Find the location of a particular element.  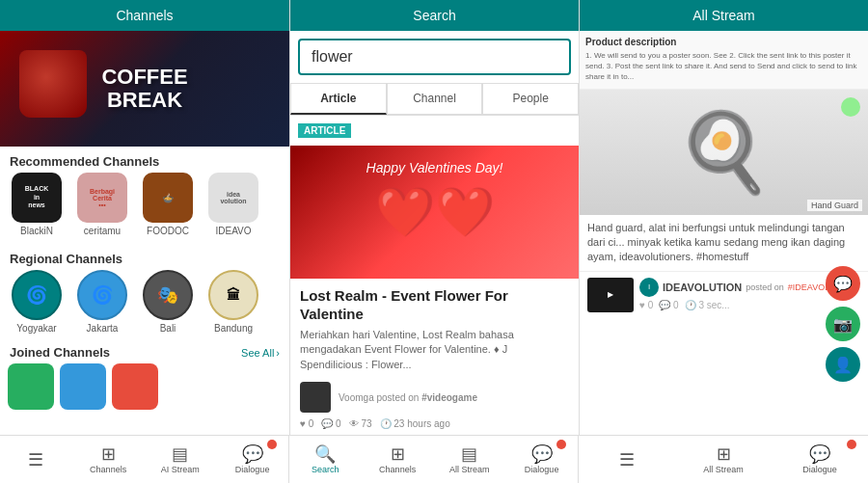

joined-header: Joined Channels See All › is located at coordinates (145, 353).